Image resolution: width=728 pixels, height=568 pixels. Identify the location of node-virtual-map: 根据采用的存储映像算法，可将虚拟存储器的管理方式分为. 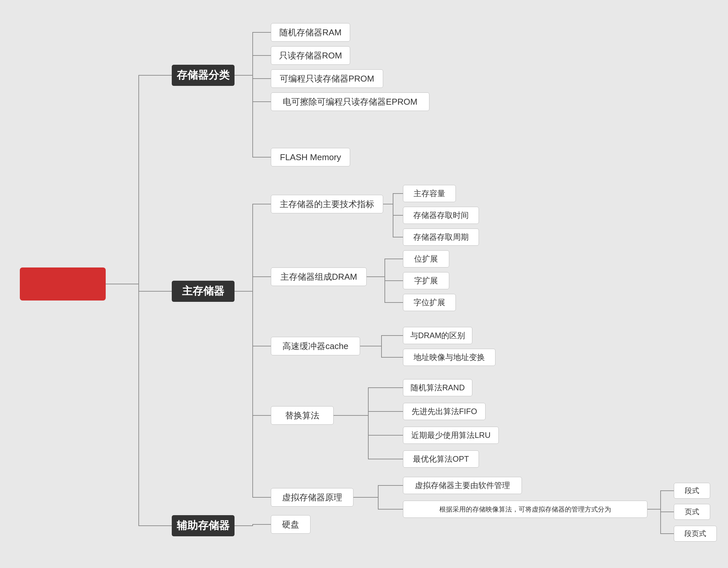
(525, 509).